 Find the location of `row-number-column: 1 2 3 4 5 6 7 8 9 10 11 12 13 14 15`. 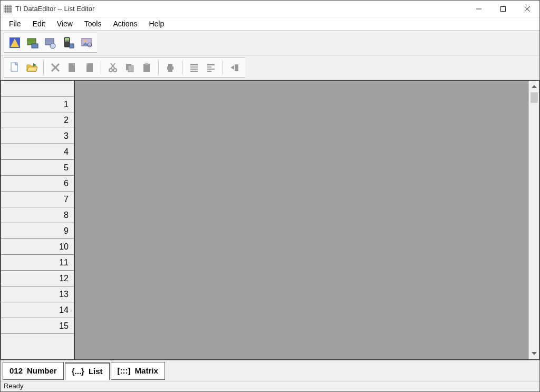

row-number-column: 1 2 3 4 5 6 7 8 9 10 11 12 13 14 15 is located at coordinates (38, 220).